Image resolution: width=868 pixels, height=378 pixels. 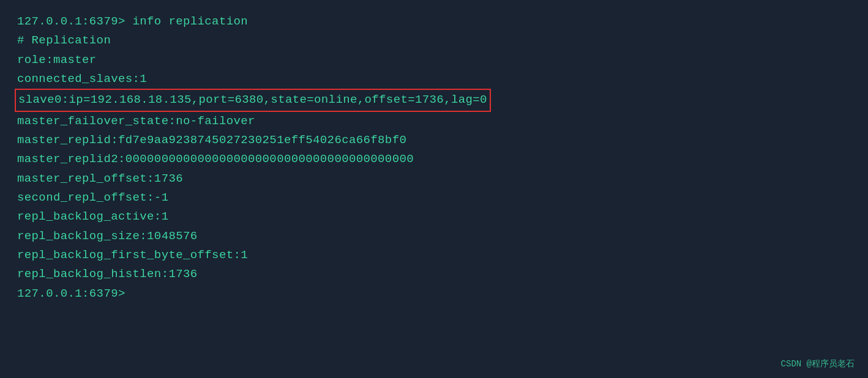 I want to click on terminal-line-prompt-command: 127.0.0.1:6379> info replication, so click(x=434, y=22).